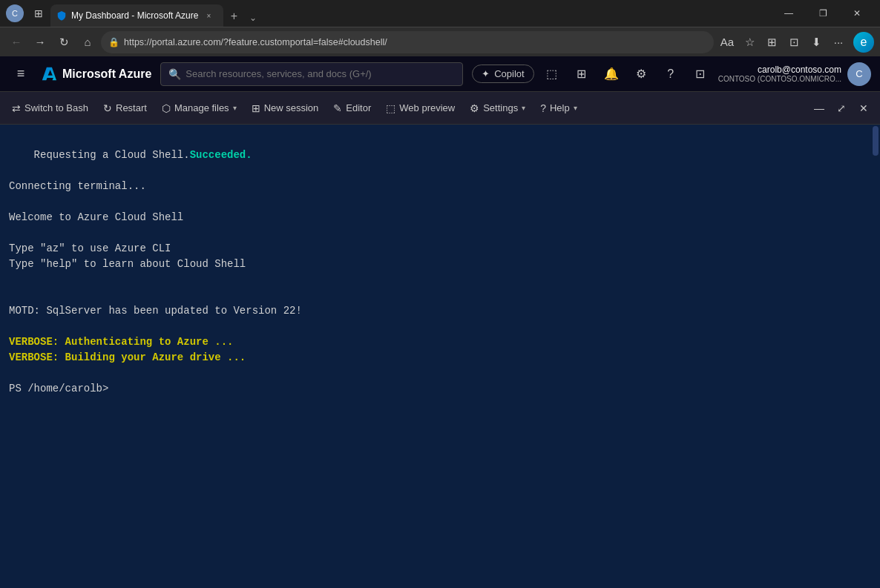  What do you see at coordinates (253, 18) in the screenshot?
I see `tab-overflow-btn: ⌄` at bounding box center [253, 18].